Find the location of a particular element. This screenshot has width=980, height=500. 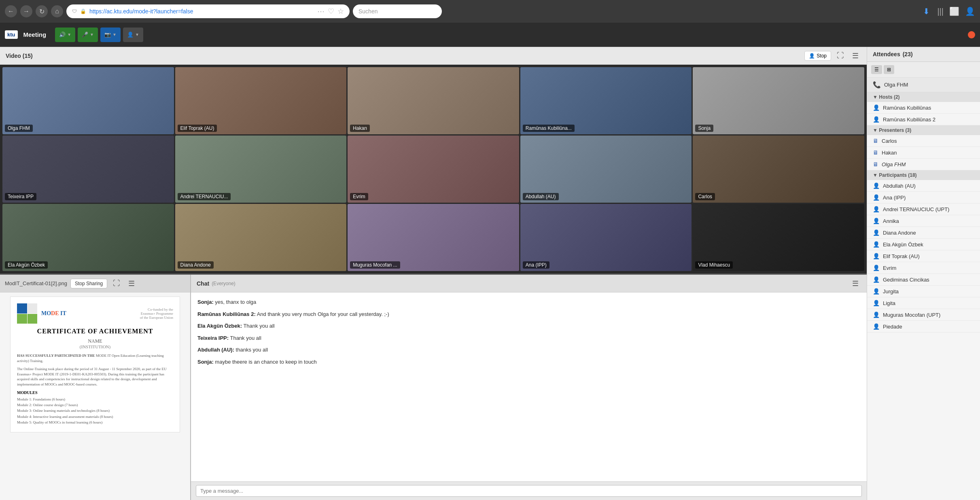

share-dropdown-arrow: ▼ is located at coordinates (137, 35).